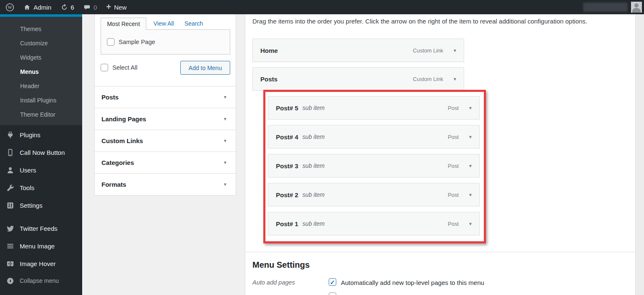 The image size is (644, 295). Describe the element at coordinates (10, 7) in the screenshot. I see `svg-text: W` at that location.